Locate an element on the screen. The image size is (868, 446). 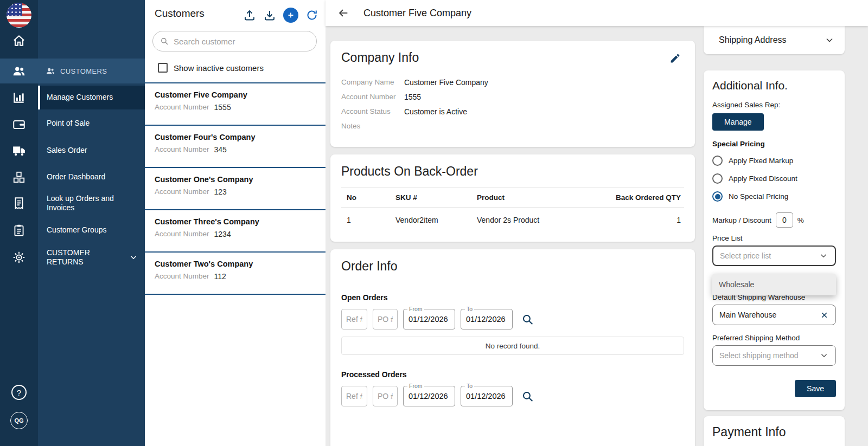
sidebar-item-lookup-orders: Look up Orders and Invoices is located at coordinates (91, 203).